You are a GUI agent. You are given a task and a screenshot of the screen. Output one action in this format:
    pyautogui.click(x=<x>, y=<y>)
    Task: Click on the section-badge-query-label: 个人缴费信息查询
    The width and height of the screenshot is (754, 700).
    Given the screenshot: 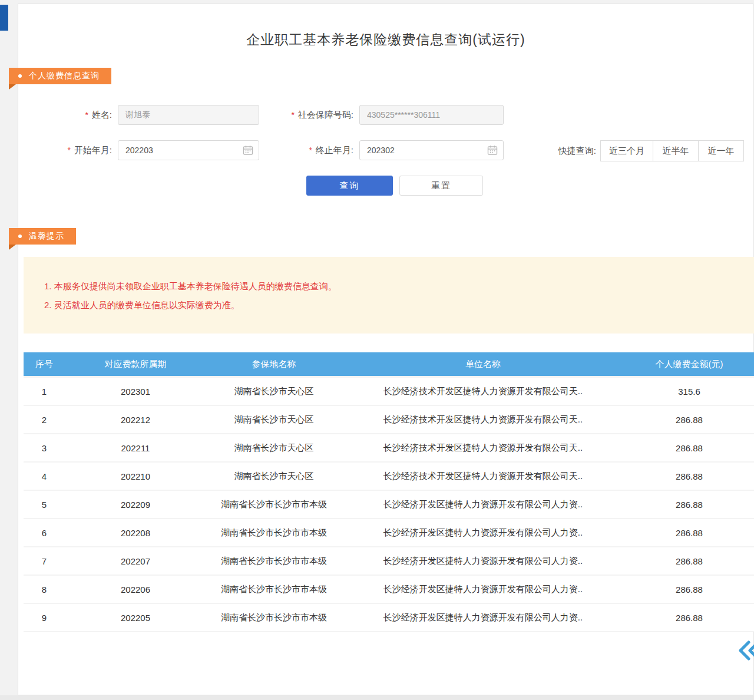 What is the action you would take?
    pyautogui.click(x=64, y=76)
    